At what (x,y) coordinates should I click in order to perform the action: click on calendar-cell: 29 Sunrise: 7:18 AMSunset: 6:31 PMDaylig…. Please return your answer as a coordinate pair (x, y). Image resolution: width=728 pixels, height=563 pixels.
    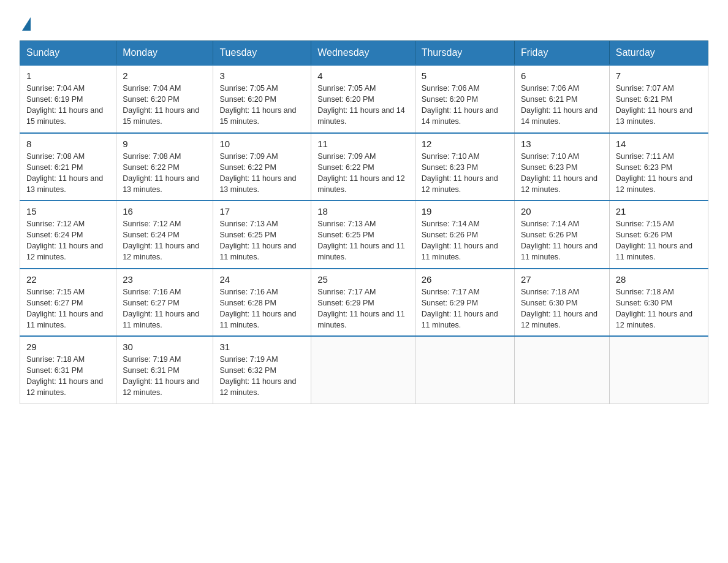
    Looking at the image, I should click on (69, 370).